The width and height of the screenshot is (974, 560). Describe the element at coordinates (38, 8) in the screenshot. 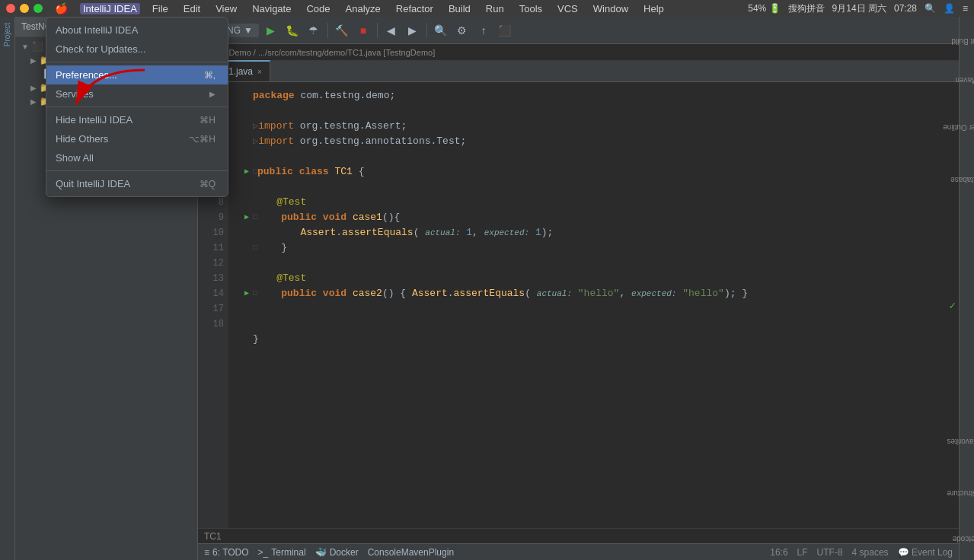

I see `maximize-button` at that location.